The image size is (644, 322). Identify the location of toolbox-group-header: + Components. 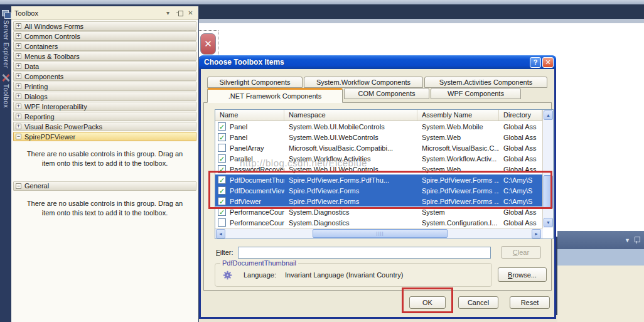
(105, 77).